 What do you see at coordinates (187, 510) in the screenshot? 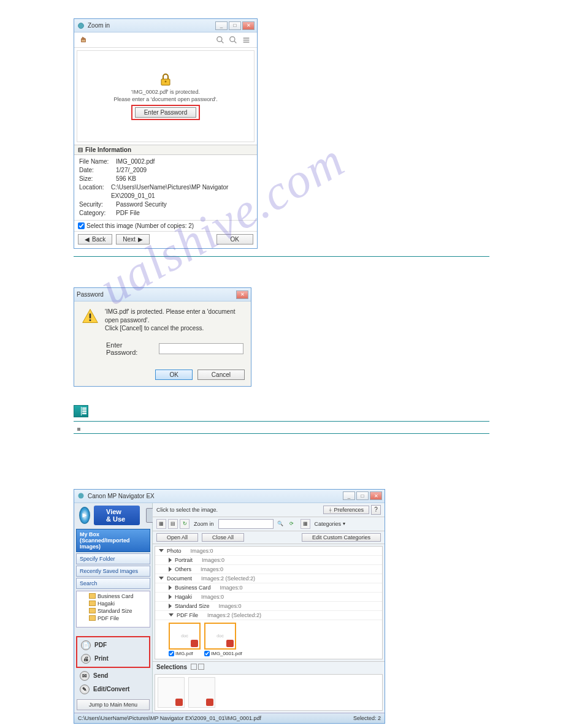
I see `click-select-label: Click to select the image.` at bounding box center [187, 510].